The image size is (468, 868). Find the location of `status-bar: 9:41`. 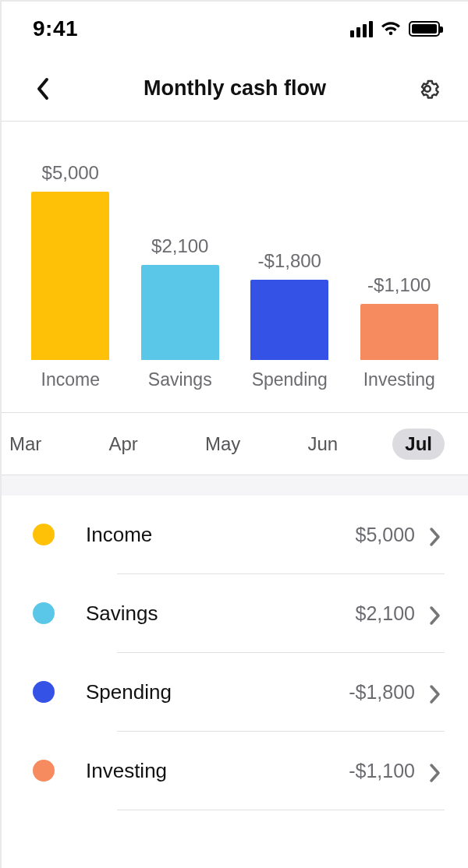

status-bar: 9:41 is located at coordinates (235, 29).